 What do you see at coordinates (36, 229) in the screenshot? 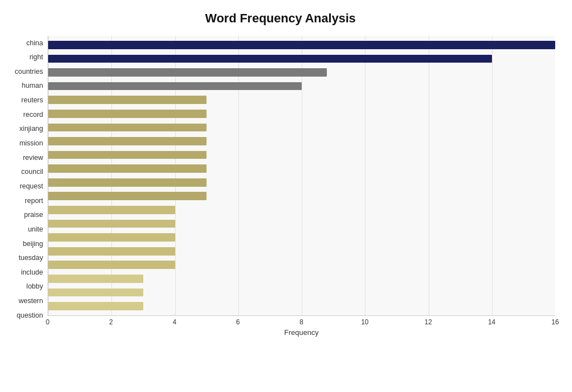
I see `y-axis-label: unite` at bounding box center [36, 229].